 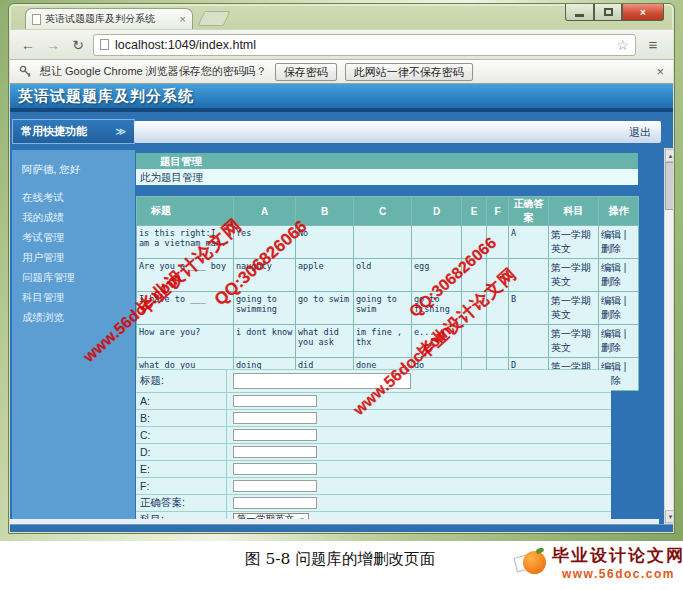 What do you see at coordinates (53, 45) in the screenshot?
I see `forward-button: →` at bounding box center [53, 45].